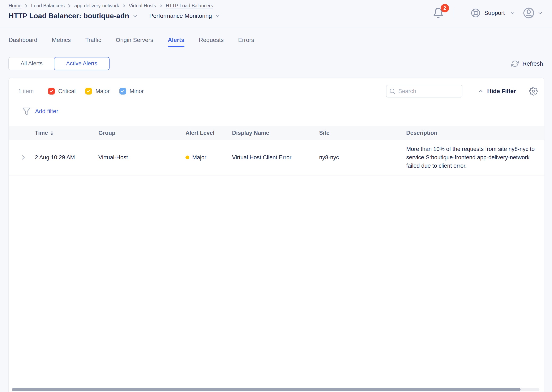 This screenshot has height=392, width=552. I want to click on column-header-time: Time, so click(63, 133).